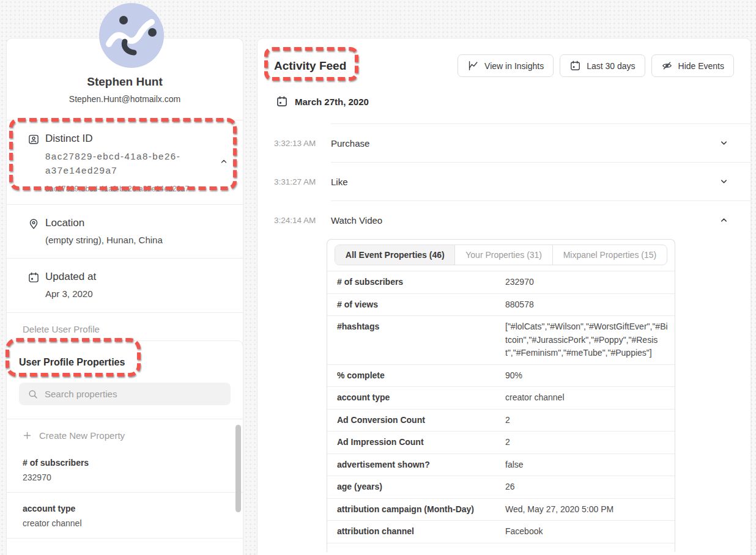 The width and height of the screenshot is (756, 555). I want to click on scrollbar-thumb, so click(239, 468).